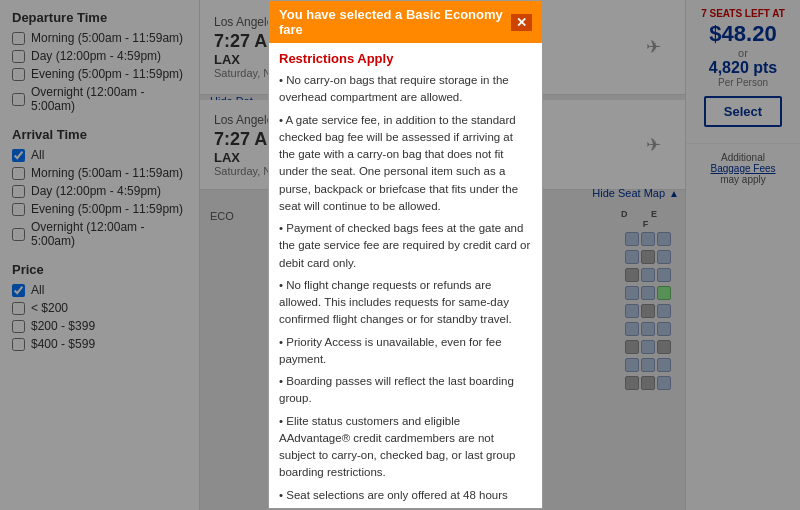 The height and width of the screenshot is (510, 800). Describe the element at coordinates (406, 58) in the screenshot. I see `restrictions-label: Restrictions Apply` at that location.